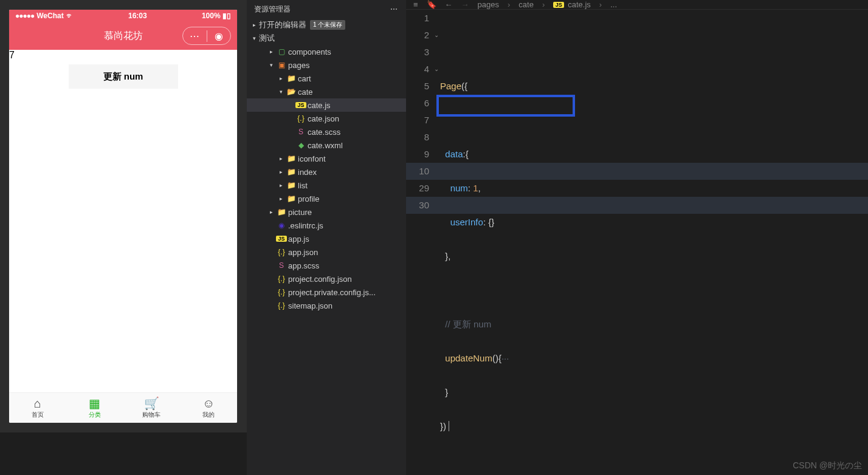 The image size is (868, 475). What do you see at coordinates (326, 279) in the screenshot?
I see `tree-item-project-config-json: {.}project.config.json` at bounding box center [326, 279].